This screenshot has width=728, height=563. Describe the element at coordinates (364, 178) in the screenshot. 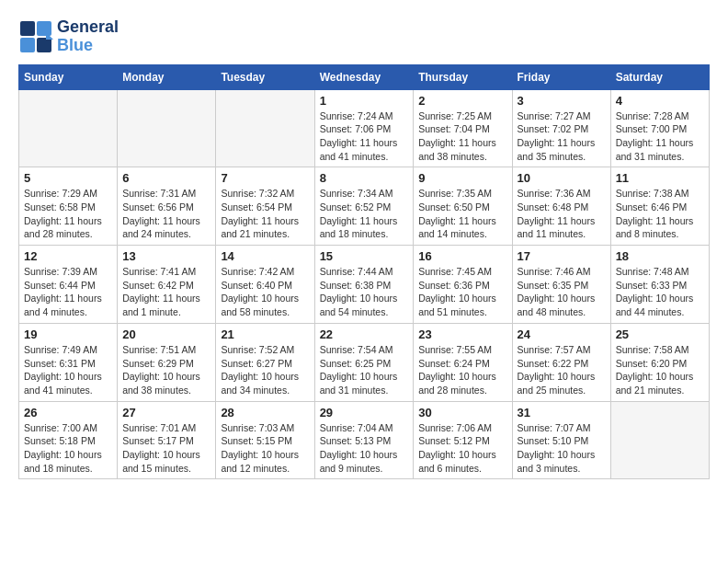

I see `day-number: 8` at that location.